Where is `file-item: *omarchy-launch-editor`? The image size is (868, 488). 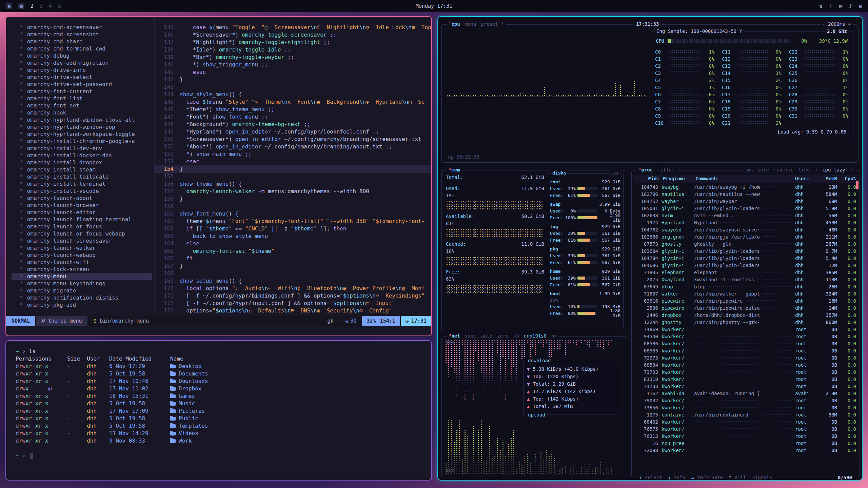 file-item: *omarchy-launch-editor is located at coordinates (87, 212).